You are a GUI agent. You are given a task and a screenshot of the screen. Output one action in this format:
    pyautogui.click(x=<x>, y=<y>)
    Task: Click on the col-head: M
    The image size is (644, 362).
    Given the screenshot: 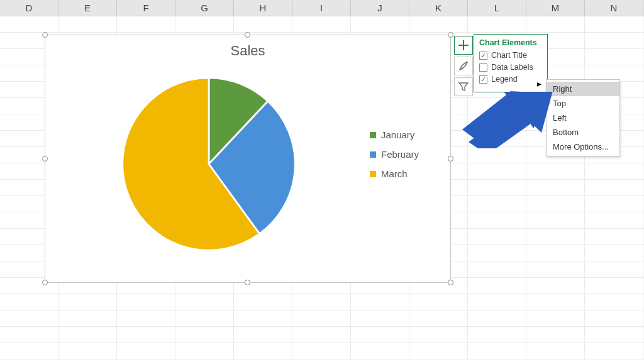 What is the action you would take?
    pyautogui.click(x=556, y=8)
    